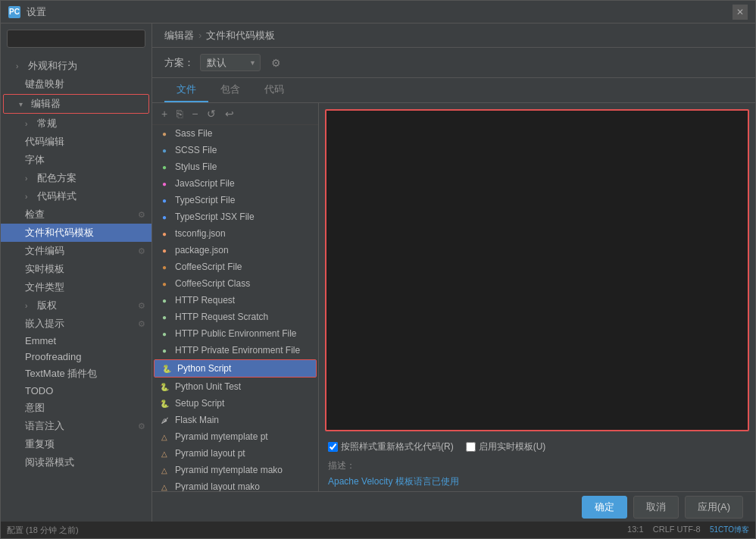  What do you see at coordinates (235, 420) in the screenshot?
I see `file-item-flask: 🌶 Flask Main` at bounding box center [235, 420].